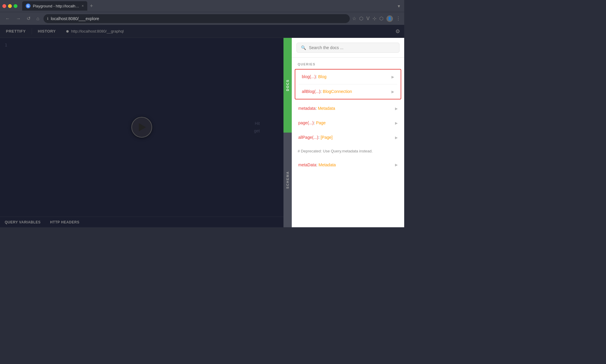  I want to click on query-name: allPage, so click(305, 137).